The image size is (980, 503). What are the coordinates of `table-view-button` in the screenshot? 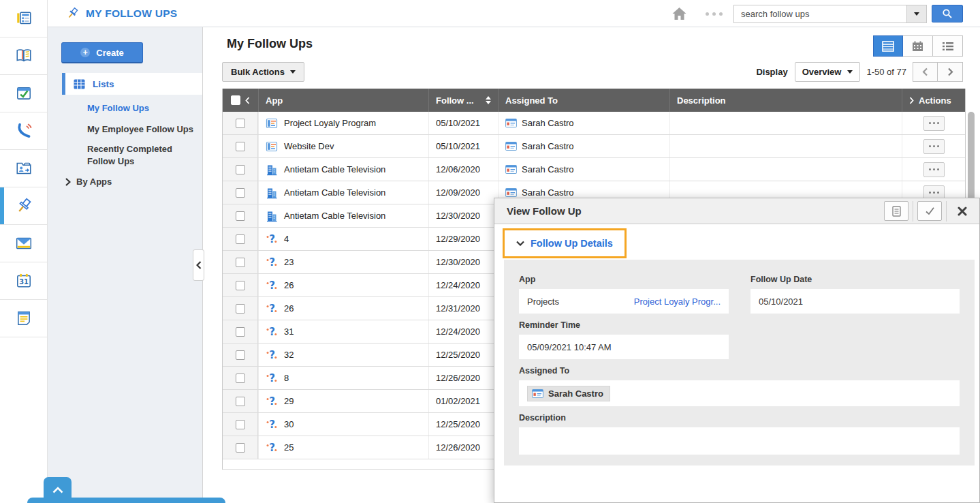 It's located at (888, 46).